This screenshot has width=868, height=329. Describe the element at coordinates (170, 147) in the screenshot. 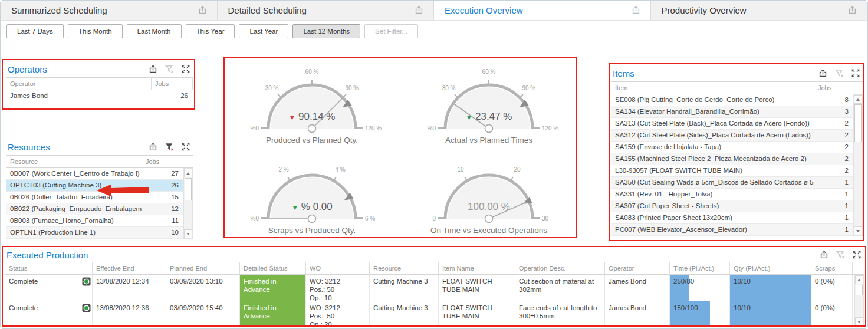

I see `clear-filter-icon` at that location.